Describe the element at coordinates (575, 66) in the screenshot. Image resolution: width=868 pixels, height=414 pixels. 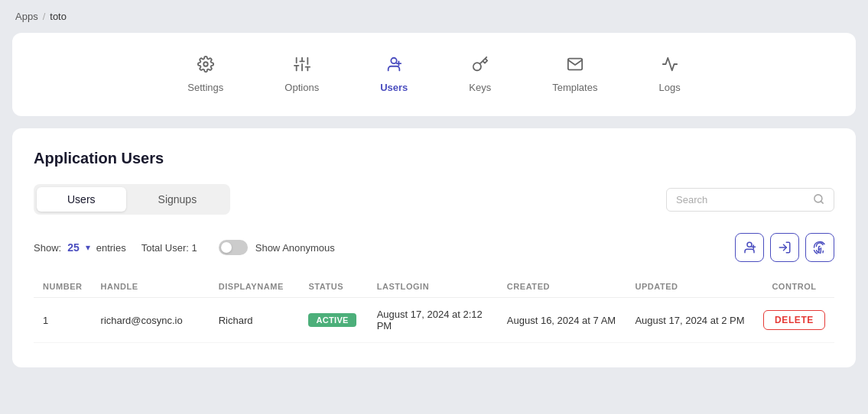
I see `mail-icon` at that location.